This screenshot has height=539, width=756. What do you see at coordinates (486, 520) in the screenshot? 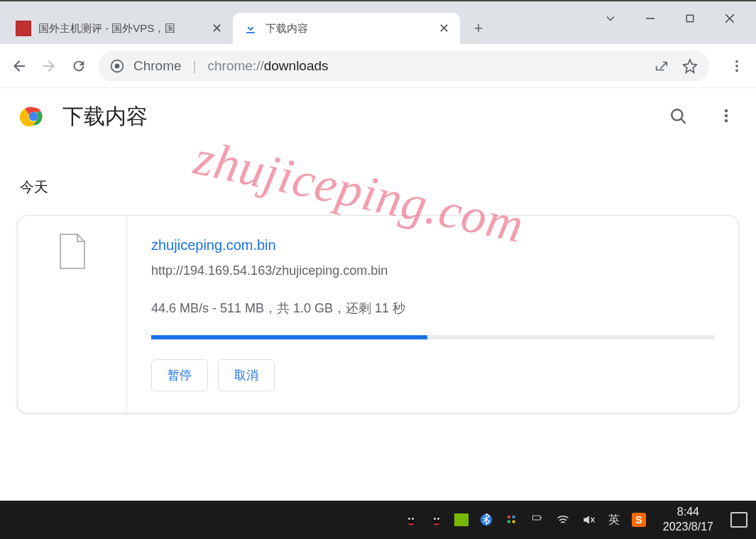
I see `bluetooth-icon` at bounding box center [486, 520].